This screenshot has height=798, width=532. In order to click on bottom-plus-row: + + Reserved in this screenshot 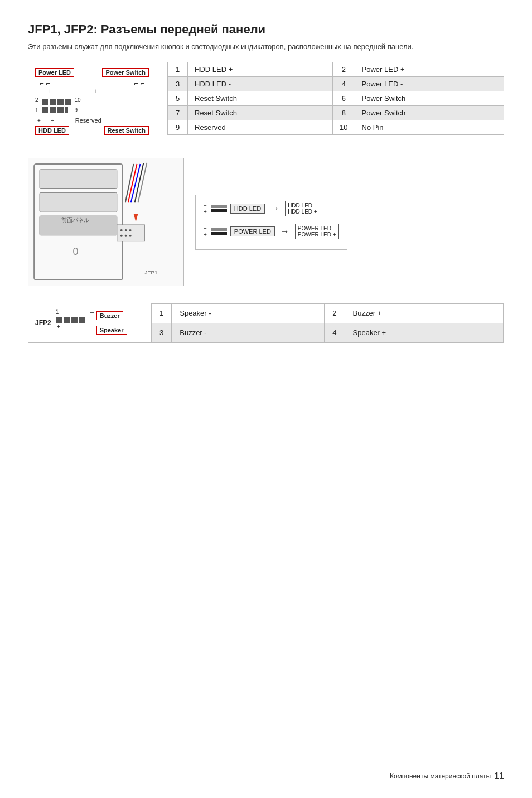, I will do `click(92, 120)`.